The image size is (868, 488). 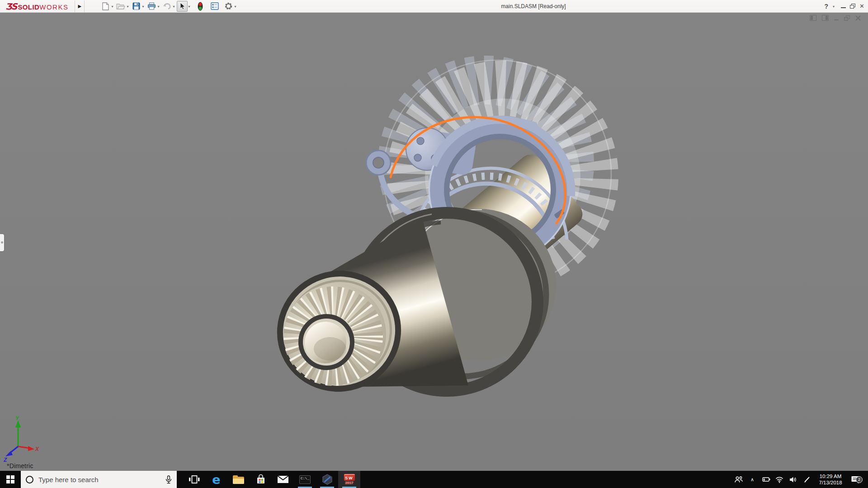 What do you see at coordinates (826, 6) in the screenshot?
I see `help-button: ?` at bounding box center [826, 6].